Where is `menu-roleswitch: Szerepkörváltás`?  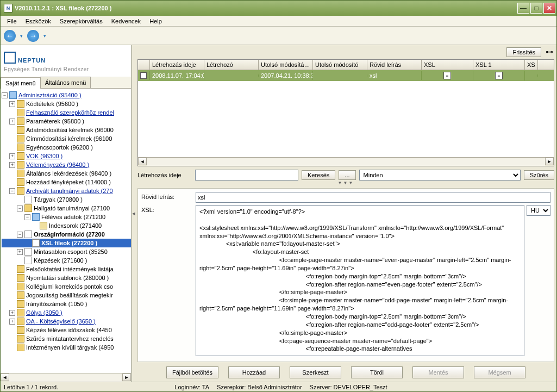 menu-roleswitch: Szerepkörváltás is located at coordinates (82, 21).